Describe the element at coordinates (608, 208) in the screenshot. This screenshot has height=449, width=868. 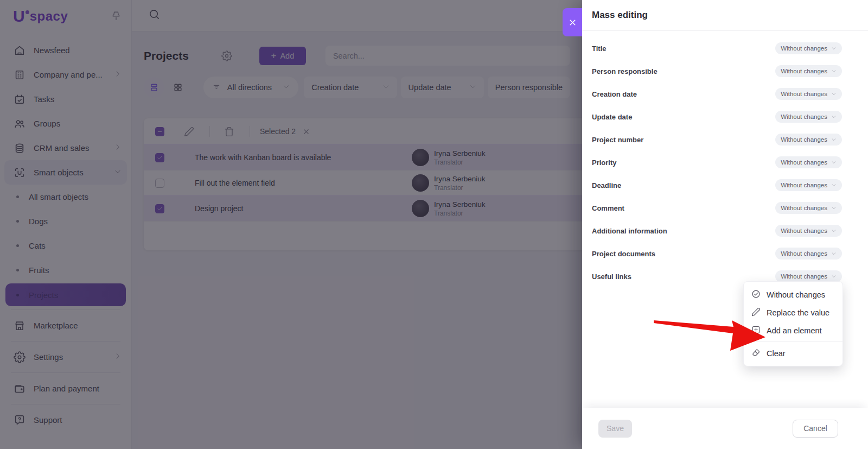
I see `field-label: Comment` at that location.